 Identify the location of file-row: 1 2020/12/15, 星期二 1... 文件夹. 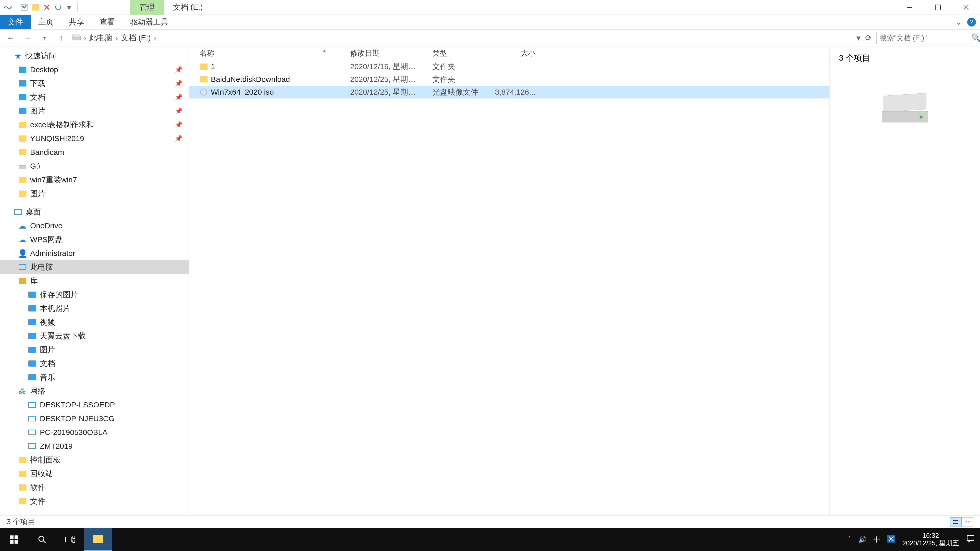
(509, 67).